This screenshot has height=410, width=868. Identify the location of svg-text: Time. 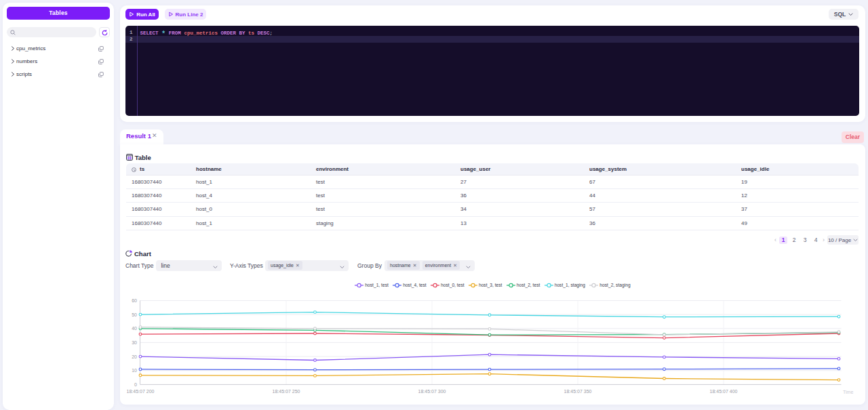
(848, 392).